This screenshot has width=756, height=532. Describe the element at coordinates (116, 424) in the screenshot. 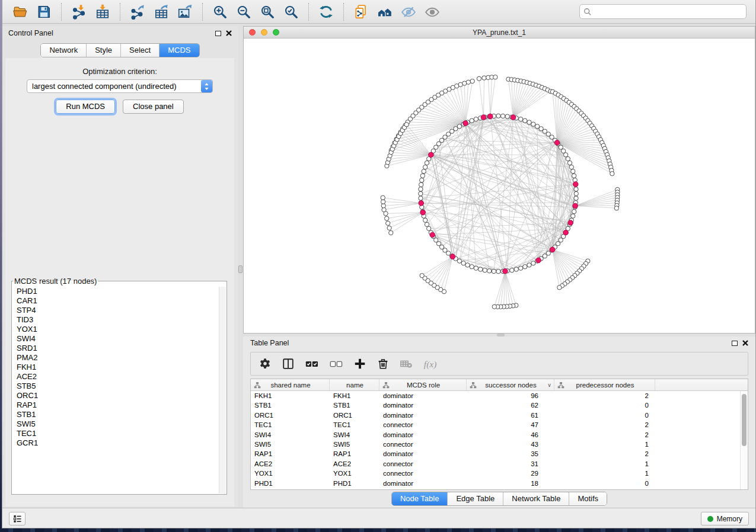

I see `mcds-result-item: SWI5` at that location.